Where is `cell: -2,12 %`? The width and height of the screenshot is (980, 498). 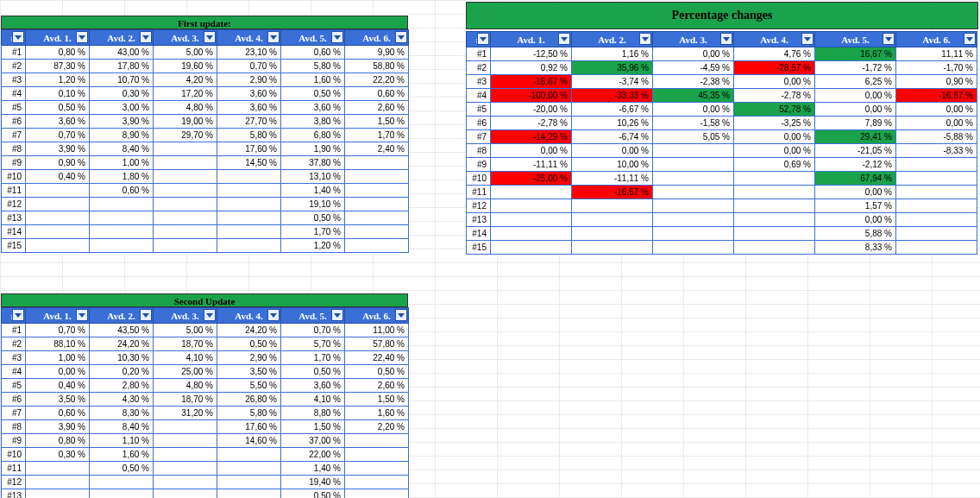 cell: -2,12 % is located at coordinates (856, 165).